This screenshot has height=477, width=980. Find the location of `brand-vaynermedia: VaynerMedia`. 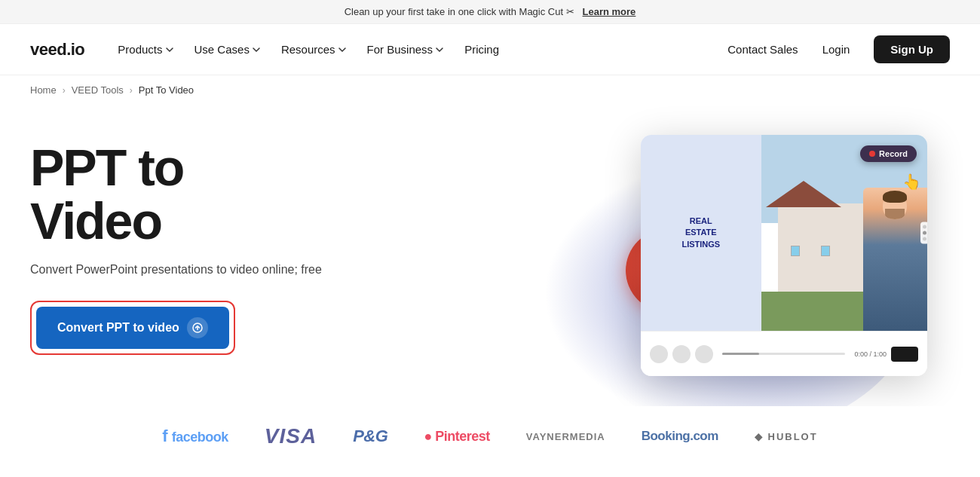

brand-vaynermedia: VaynerMedia is located at coordinates (565, 437).